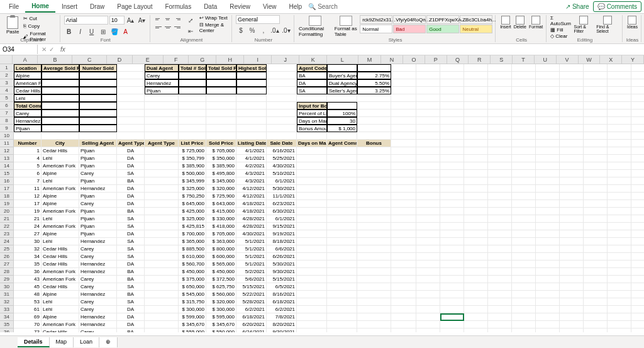 Image resolution: width=644 pixels, height=348 pixels. Describe the element at coordinates (131, 279) in the screenshot. I see `cell-D29: BA` at that location.